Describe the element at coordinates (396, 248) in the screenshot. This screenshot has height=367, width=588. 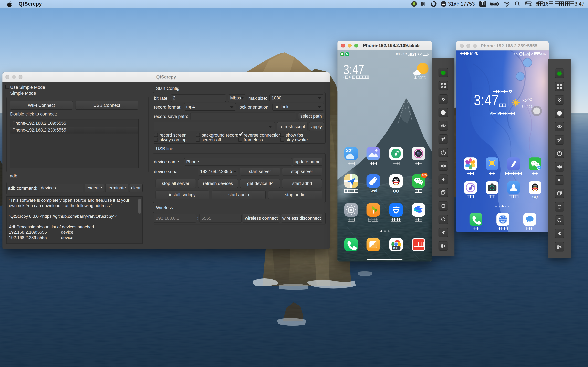
I see `svg-text: Beta` at that location.